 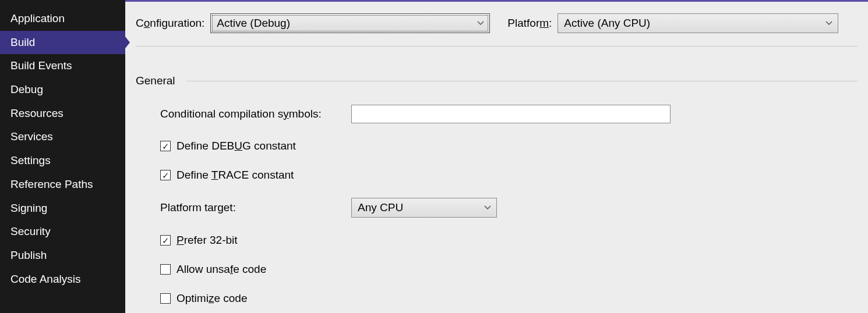 What do you see at coordinates (165, 298) in the screenshot?
I see `optimize-code-checkbox` at bounding box center [165, 298].